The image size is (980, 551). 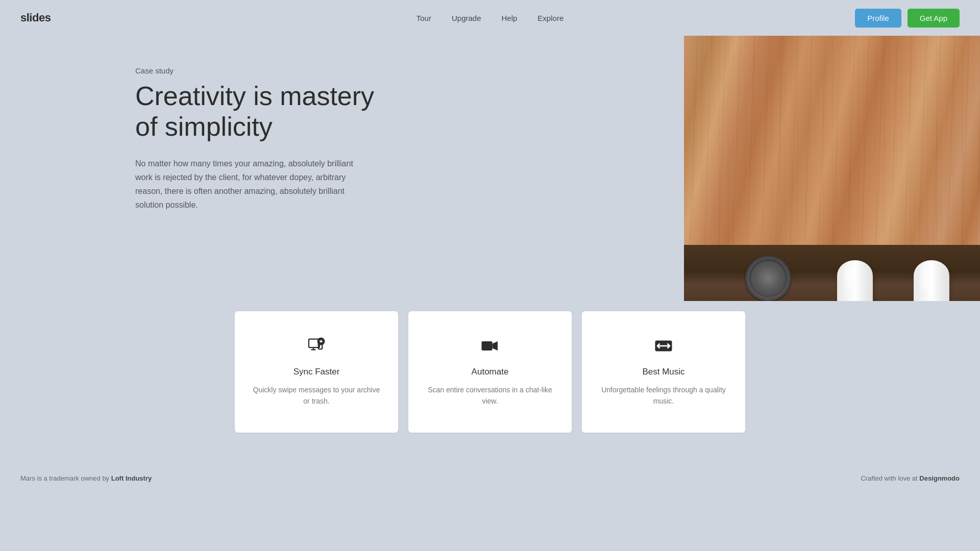 What do you see at coordinates (908, 18) in the screenshot?
I see `nav-actions: Profile Get App` at bounding box center [908, 18].